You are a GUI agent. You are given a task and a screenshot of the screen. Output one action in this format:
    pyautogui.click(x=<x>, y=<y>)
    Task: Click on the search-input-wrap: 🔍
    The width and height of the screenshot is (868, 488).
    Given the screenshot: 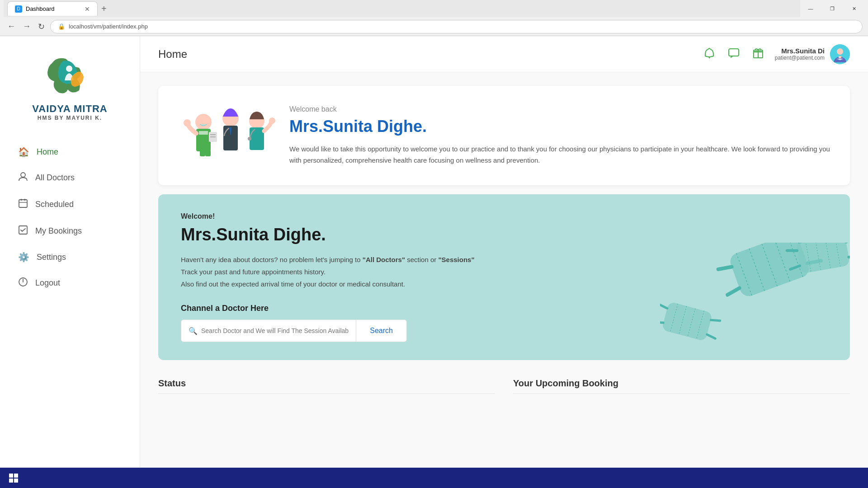 What is the action you would take?
    pyautogui.click(x=269, y=331)
    